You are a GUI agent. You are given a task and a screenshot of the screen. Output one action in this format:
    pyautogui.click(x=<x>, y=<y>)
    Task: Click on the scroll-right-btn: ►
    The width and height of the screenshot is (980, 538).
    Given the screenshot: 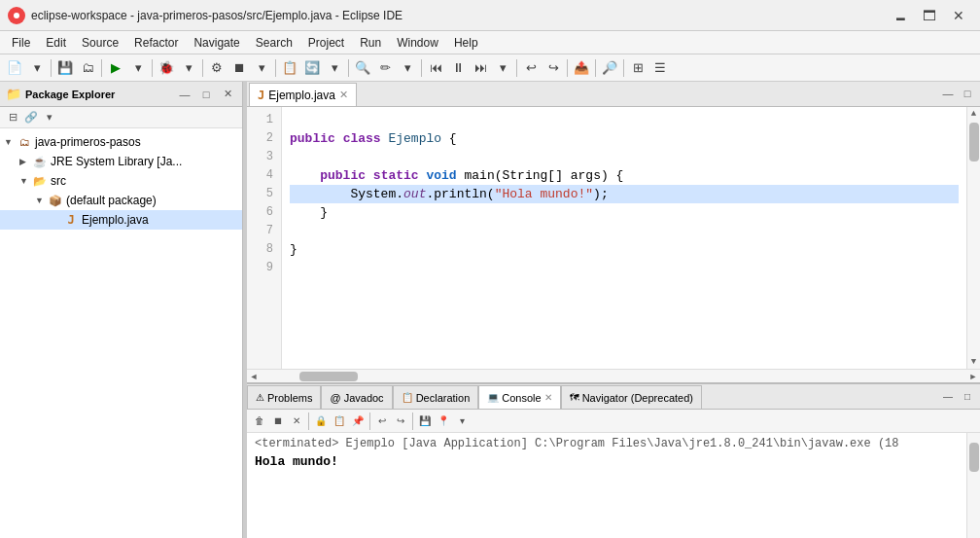 What is the action you would take?
    pyautogui.click(x=973, y=377)
    